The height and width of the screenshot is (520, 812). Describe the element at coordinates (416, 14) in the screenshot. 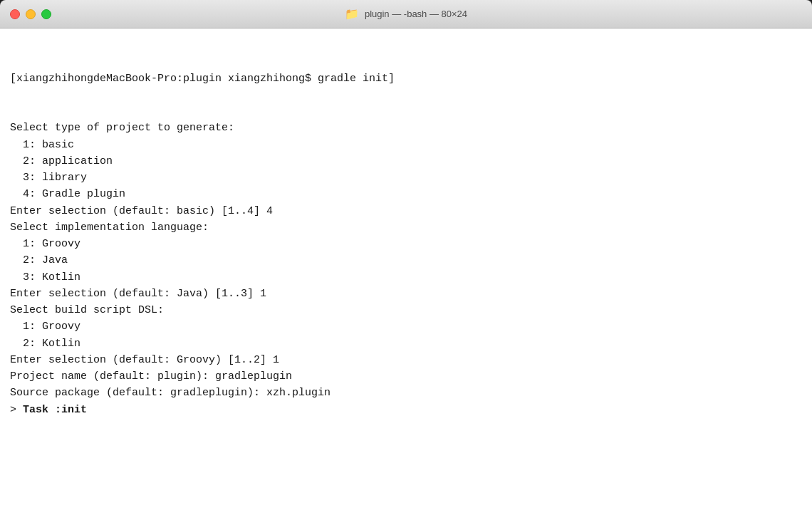

I see `window-title: plugin — -bash — 80×24` at that location.